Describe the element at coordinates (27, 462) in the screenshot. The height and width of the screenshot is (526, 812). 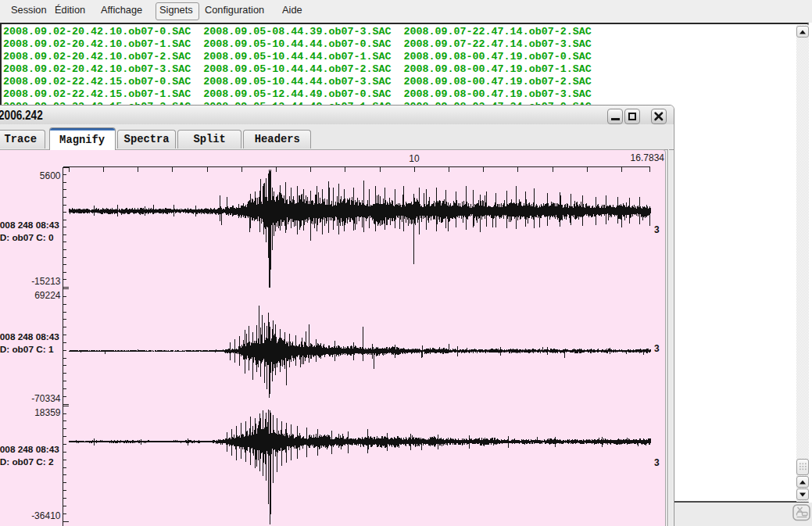
I see `svg-text: ID: ob07 C: 2` at that location.